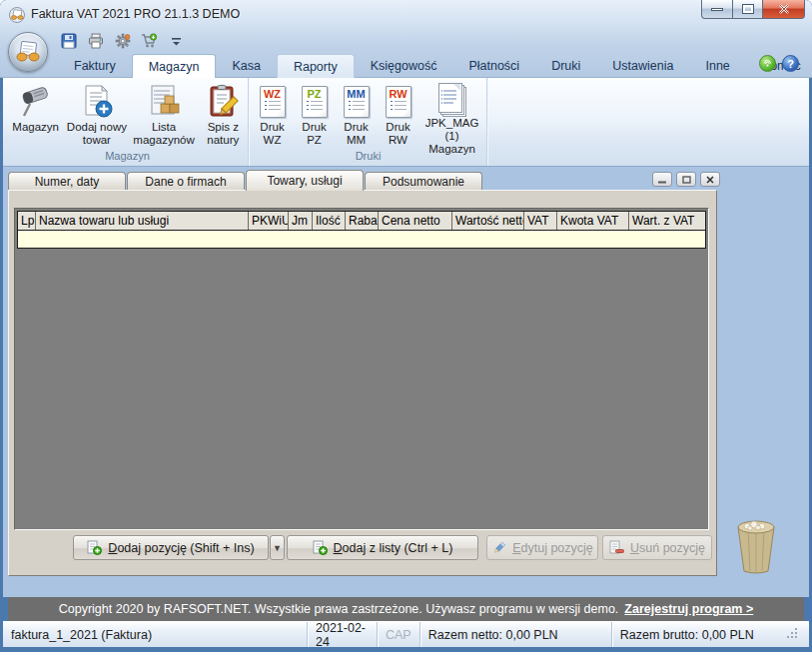 This screenshot has width=812, height=652. What do you see at coordinates (357, 102) in the screenshot?
I see `document-mm-icon: MM` at bounding box center [357, 102].